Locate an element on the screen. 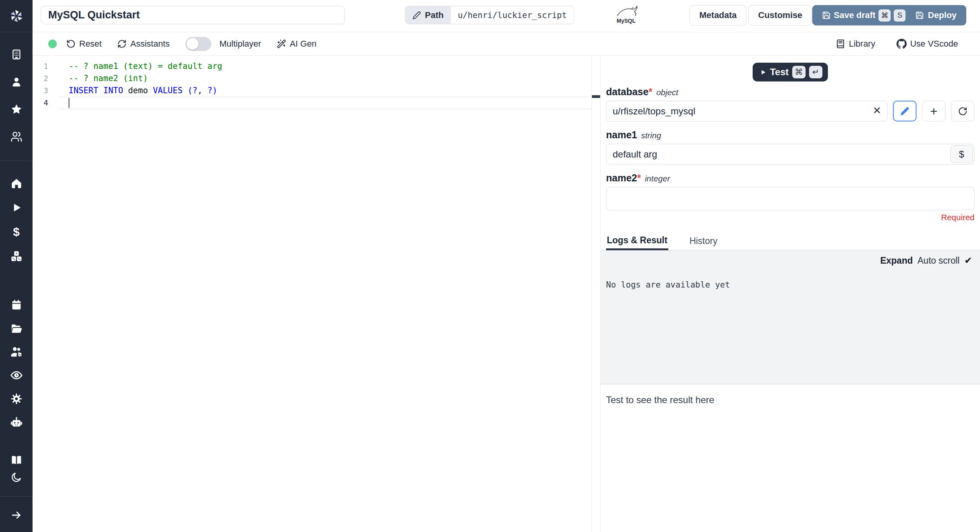  editor-cursor is located at coordinates (69, 103).